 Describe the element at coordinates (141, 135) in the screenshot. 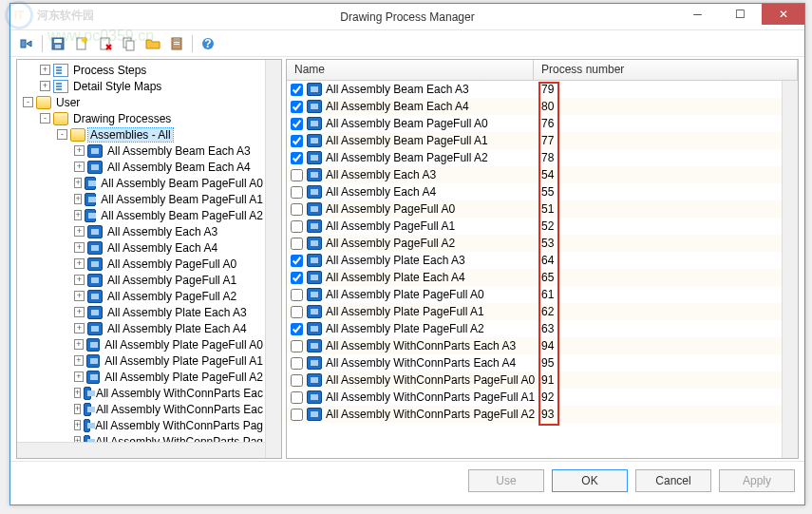

I see `tree-node: -Assemblies - All` at that location.